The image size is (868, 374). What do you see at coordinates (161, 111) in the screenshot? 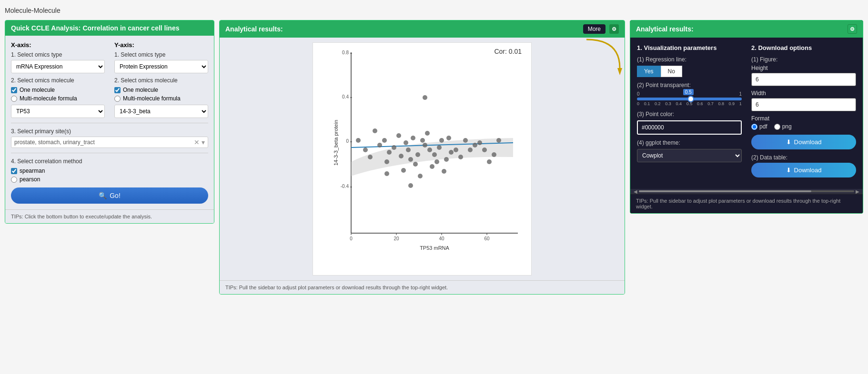
I see `y-molecule-select: 14-3-3_beta` at bounding box center [161, 111].